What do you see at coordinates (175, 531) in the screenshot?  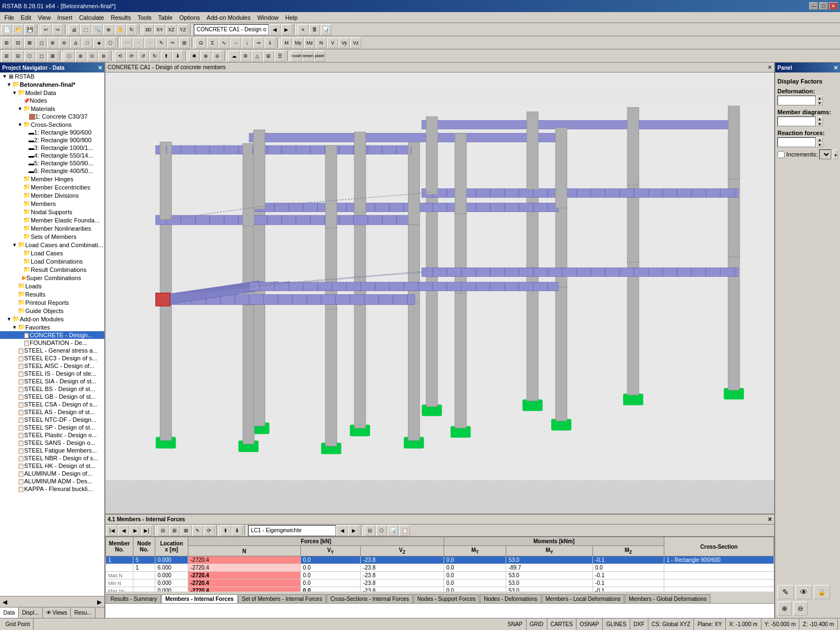 I see `tt-6: ⊞` at bounding box center [175, 531].